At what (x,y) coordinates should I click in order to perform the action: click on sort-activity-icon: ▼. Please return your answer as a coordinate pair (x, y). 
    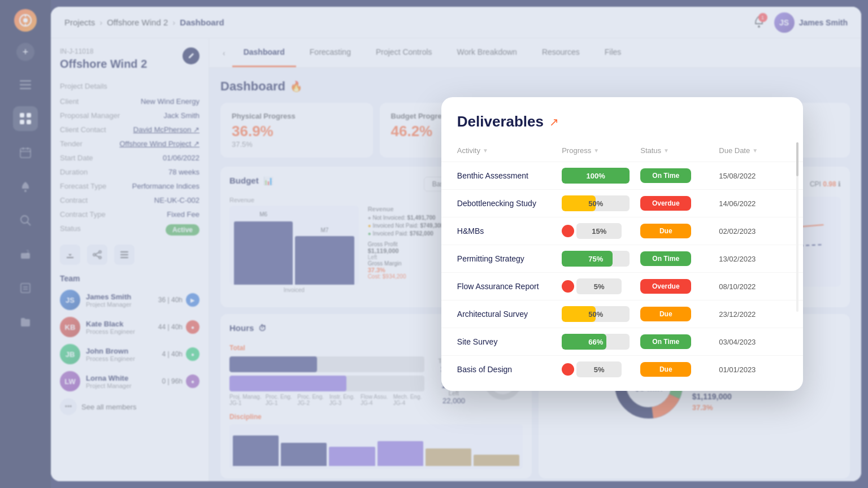
    Looking at the image, I should click on (485, 150).